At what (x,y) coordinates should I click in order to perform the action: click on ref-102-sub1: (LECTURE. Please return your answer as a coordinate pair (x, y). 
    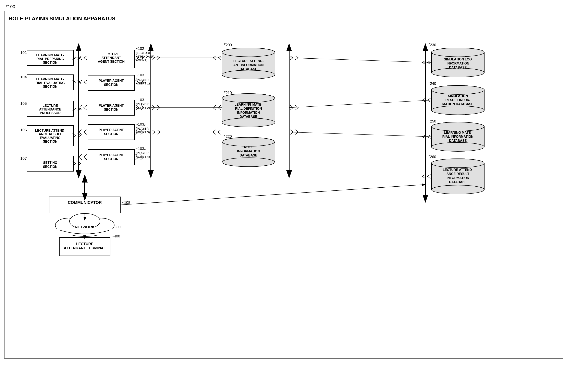
    Looking at the image, I should click on (143, 53).